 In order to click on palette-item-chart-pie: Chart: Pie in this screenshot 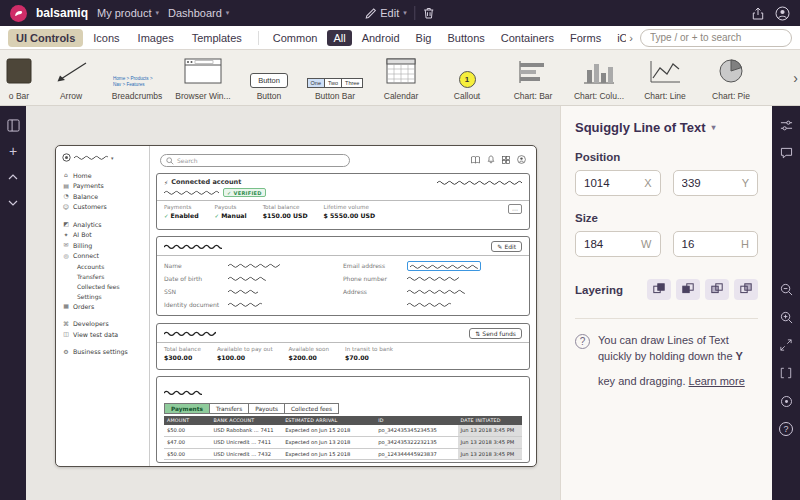, I will do `click(731, 78)`.